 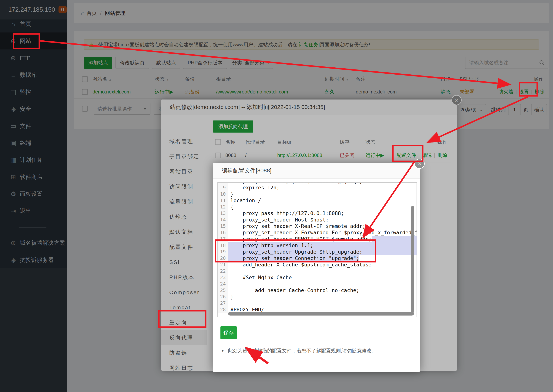 I want to click on code-line: 22, so click(x=317, y=271).